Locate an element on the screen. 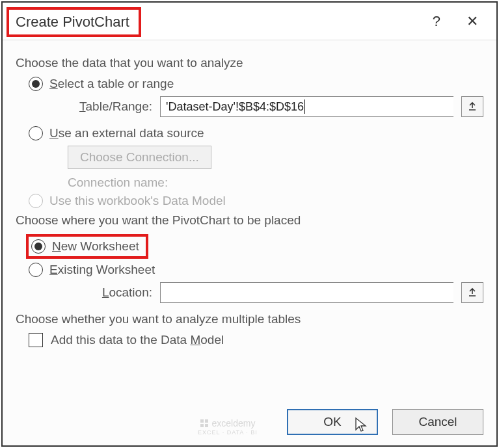 This screenshot has height=448, width=499. text-caret is located at coordinates (304, 107).